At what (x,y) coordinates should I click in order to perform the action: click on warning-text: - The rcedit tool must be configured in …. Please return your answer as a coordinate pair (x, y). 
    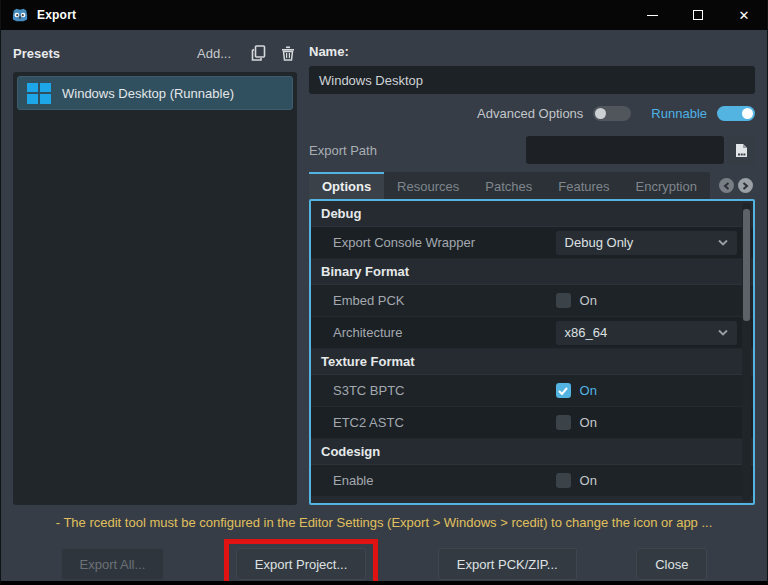
    Looking at the image, I should click on (384, 522).